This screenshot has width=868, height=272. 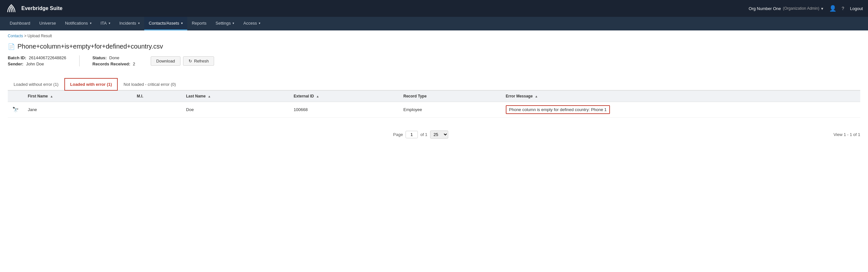 What do you see at coordinates (857, 9) in the screenshot?
I see `logout-button: Logout` at bounding box center [857, 9].